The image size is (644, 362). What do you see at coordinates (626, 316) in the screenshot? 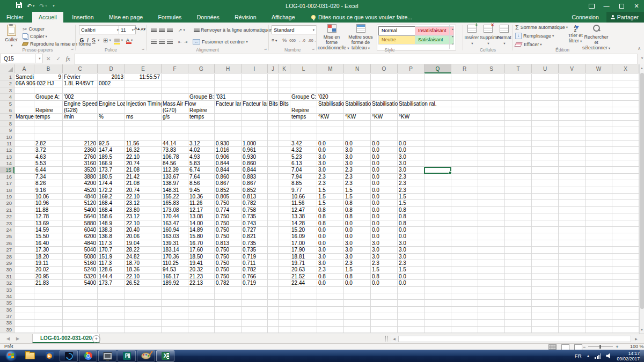
I see `cell-X37` at bounding box center [626, 316].